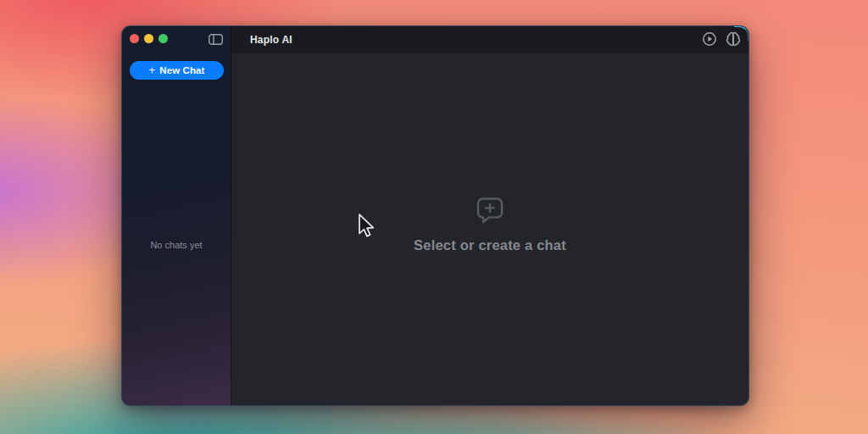  I want to click on plus-icon: +, so click(153, 70).